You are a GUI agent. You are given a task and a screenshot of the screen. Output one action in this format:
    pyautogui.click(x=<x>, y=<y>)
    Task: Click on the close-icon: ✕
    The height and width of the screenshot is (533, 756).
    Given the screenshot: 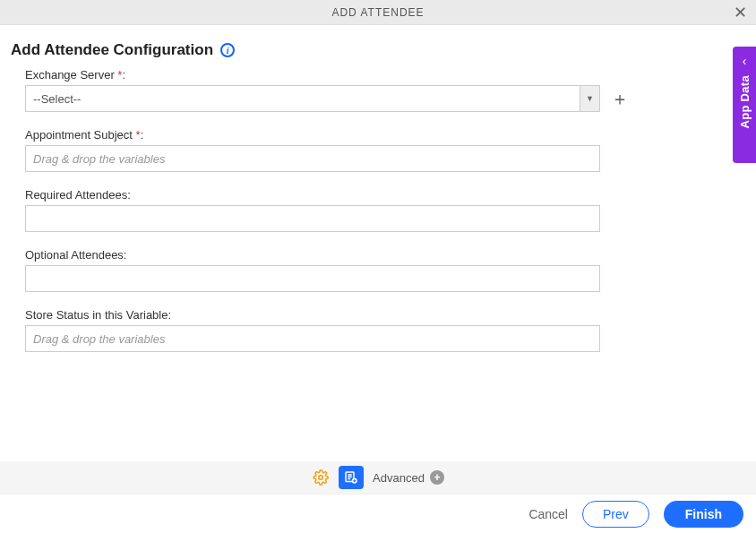 What is the action you would take?
    pyautogui.click(x=740, y=13)
    